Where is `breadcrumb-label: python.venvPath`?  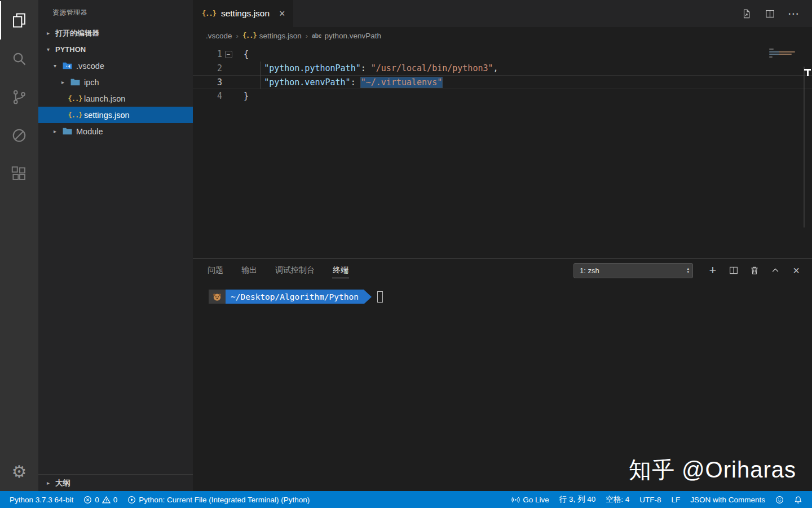 breadcrumb-label: python.venvPath is located at coordinates (353, 36).